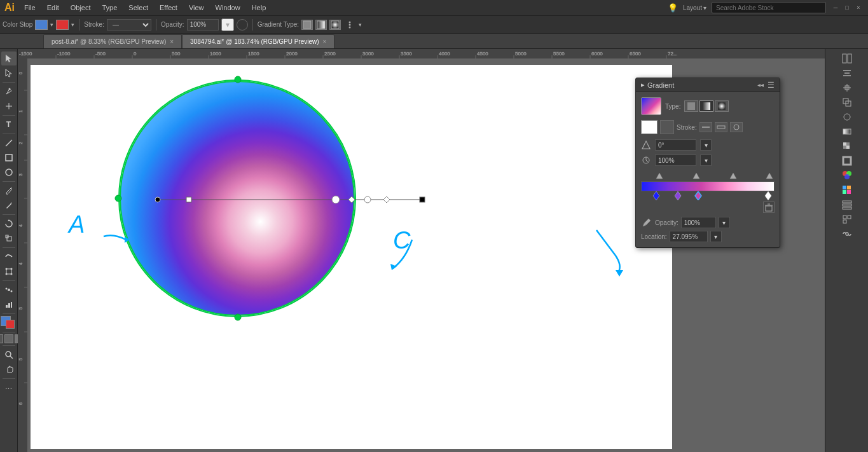 This screenshot has height=452, width=868. I want to click on gradient-angle-expand: ▾, so click(706, 145).